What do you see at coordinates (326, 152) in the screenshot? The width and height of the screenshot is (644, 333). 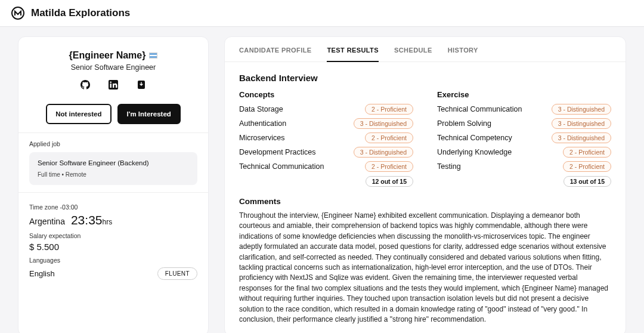 I see `score-row: Development Practices3 - Distinguished` at bounding box center [326, 152].